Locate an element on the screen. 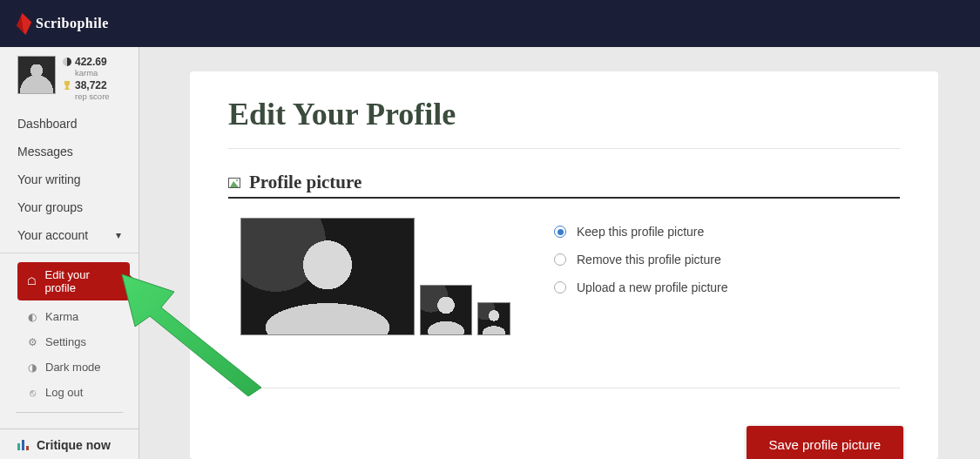 This screenshot has height=459, width=980. profile-picture-small is located at coordinates (494, 319).